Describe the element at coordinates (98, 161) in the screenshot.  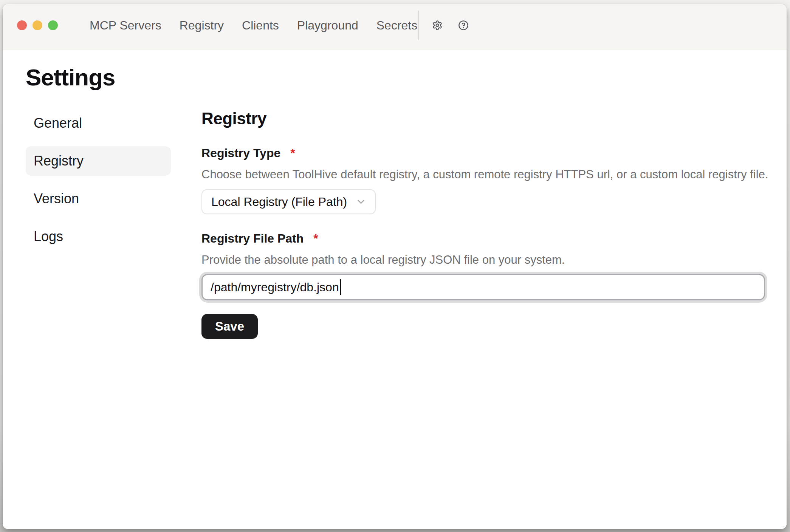
I see `sidebar-item-registry: Registry` at that location.